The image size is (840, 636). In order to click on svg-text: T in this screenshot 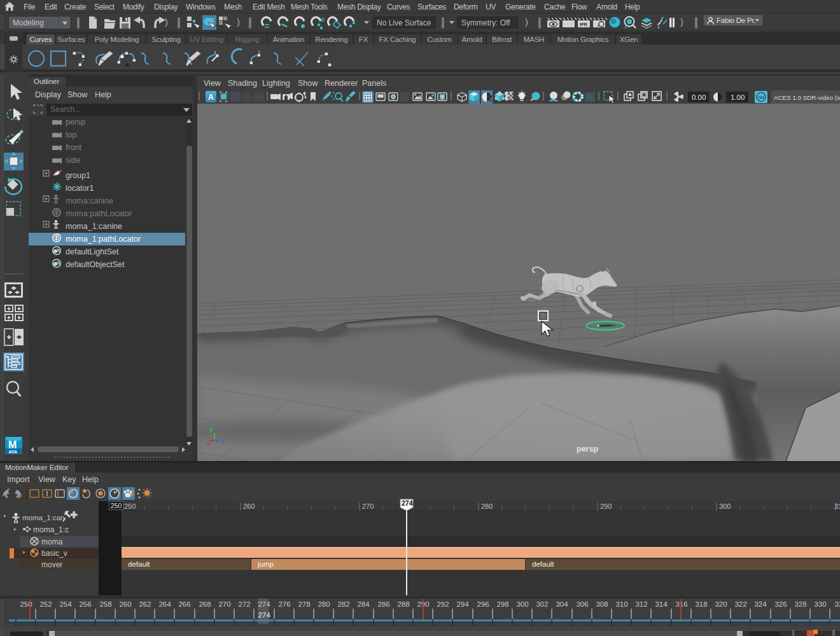, I will do `click(443, 98)`.